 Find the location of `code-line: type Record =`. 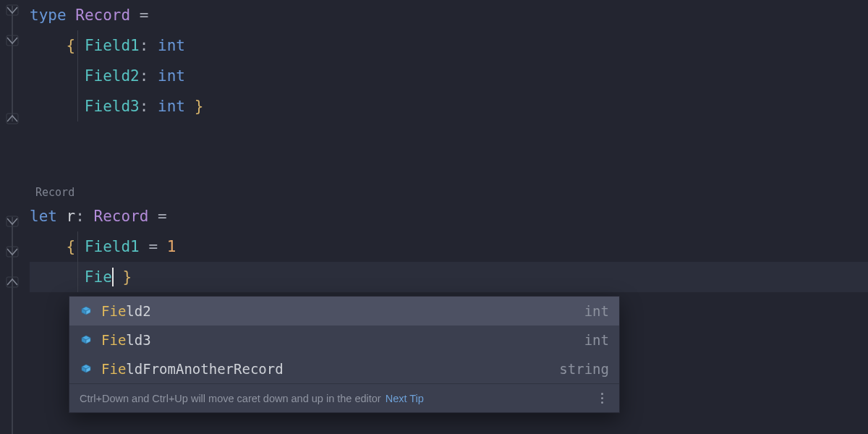

code-line: type Record = is located at coordinates (448, 15).